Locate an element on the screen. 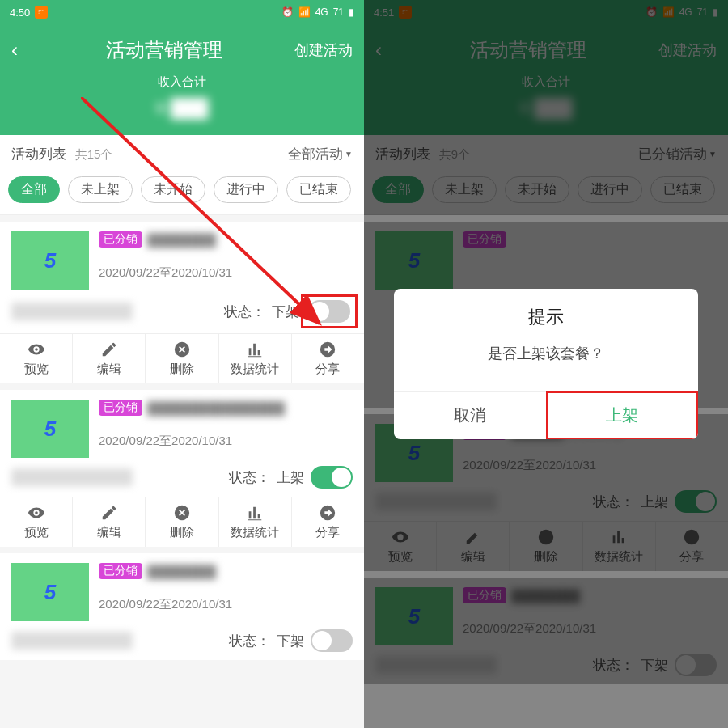  confirm-button: 上架 is located at coordinates (623, 416).